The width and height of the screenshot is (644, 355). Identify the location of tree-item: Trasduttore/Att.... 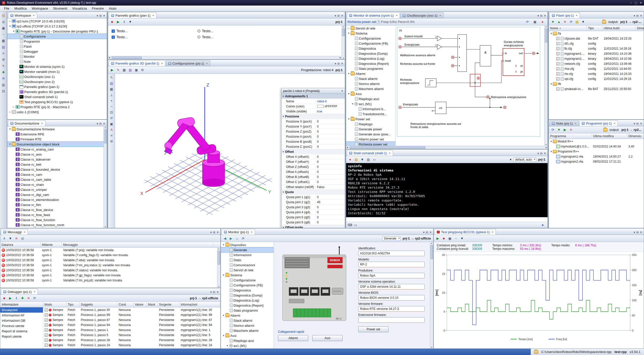
(371, 114).